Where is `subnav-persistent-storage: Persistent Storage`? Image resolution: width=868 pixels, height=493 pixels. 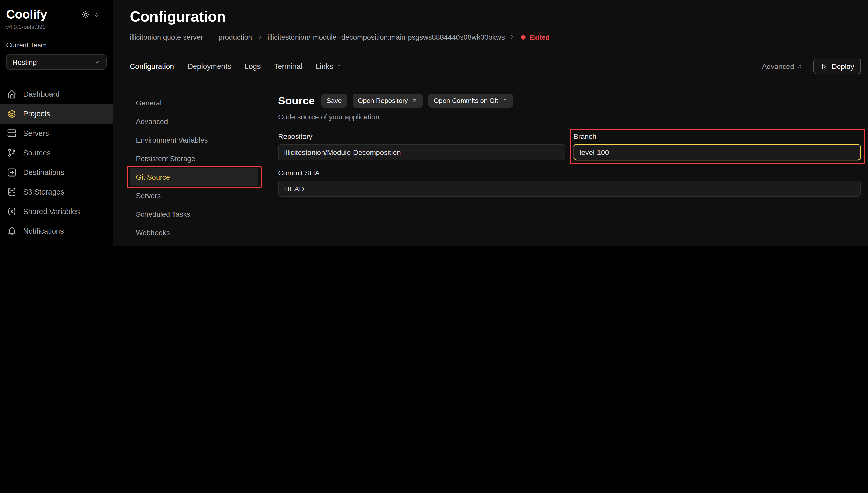 subnav-persistent-storage: Persistent Storage is located at coordinates (194, 158).